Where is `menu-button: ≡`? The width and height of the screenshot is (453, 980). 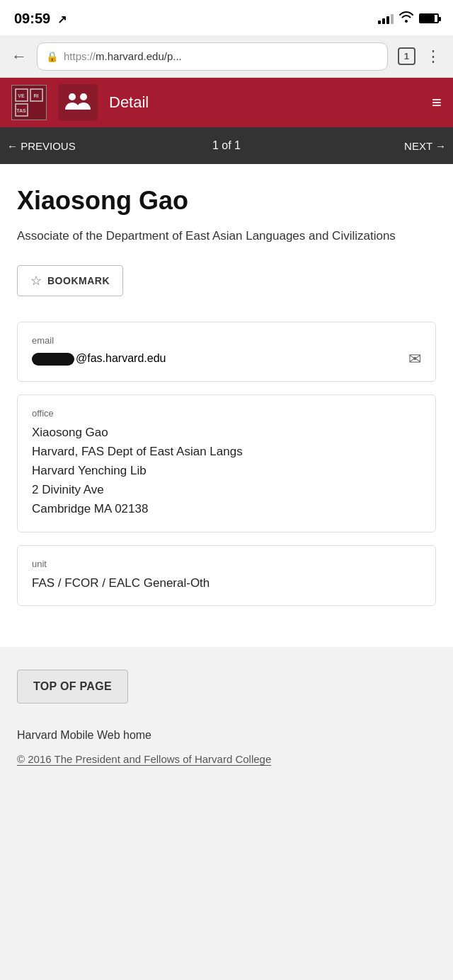 menu-button: ≡ is located at coordinates (437, 103).